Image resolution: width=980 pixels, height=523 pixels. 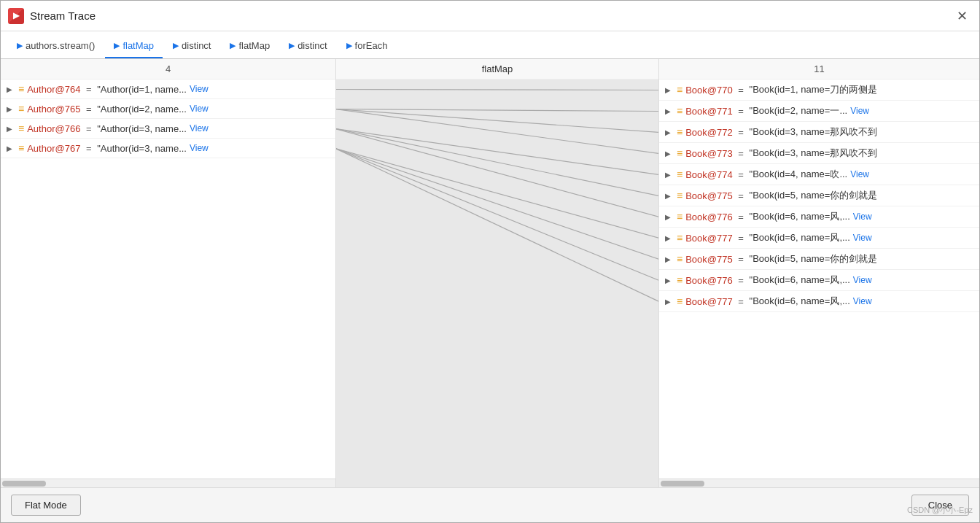 I want to click on item-name: Book@773, so click(x=709, y=153).